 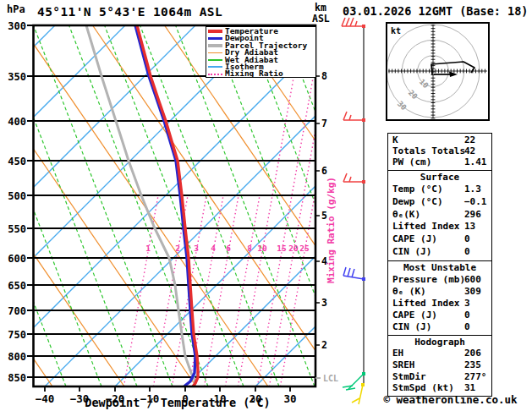 I want to click on table-section: K22Totals Totals42PW (cm)1.41, so click(x=440, y=152).